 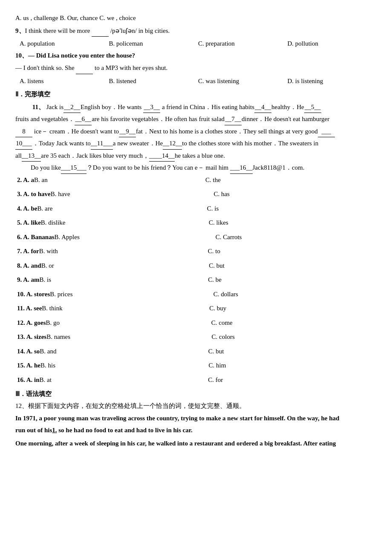 What do you see at coordinates (124, 251) in the screenshot?
I see `cloze-q7-b: B. with` at bounding box center [124, 251].